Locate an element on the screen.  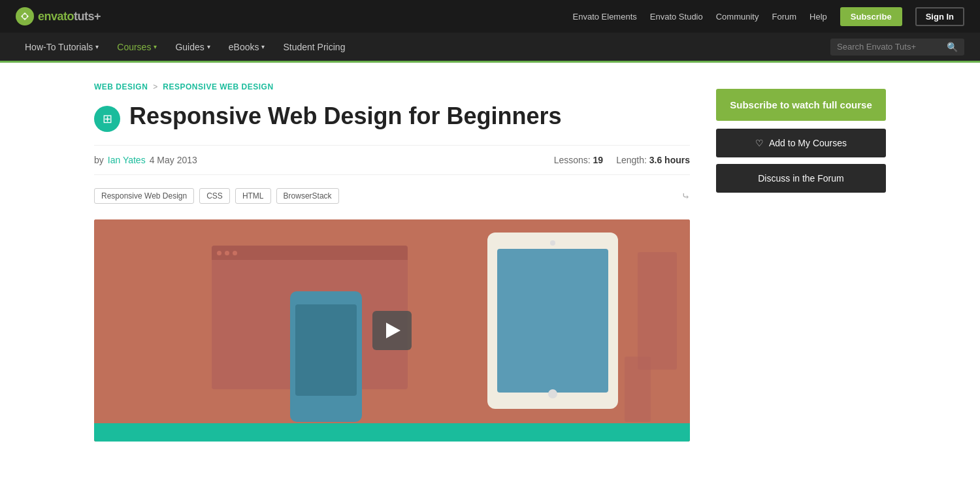
nav-how-to-tutorials: How-To Tutorials ▾ is located at coordinates (61, 47).